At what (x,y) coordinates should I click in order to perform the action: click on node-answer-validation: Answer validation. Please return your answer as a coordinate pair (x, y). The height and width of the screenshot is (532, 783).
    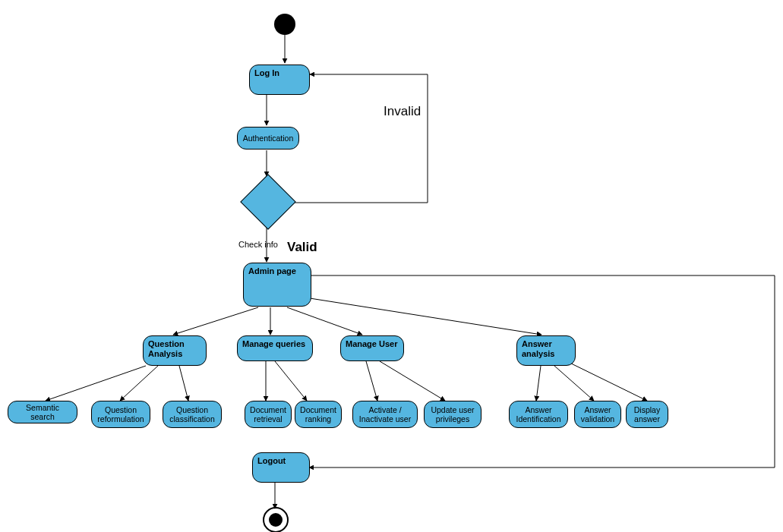
    Looking at the image, I should click on (598, 414).